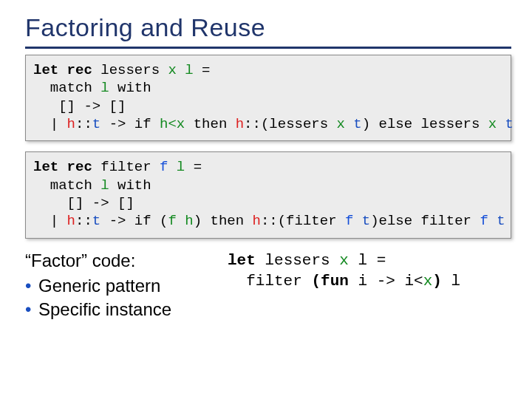  I want to click on bullet-specific-instance: Specific instance, so click(121, 310).